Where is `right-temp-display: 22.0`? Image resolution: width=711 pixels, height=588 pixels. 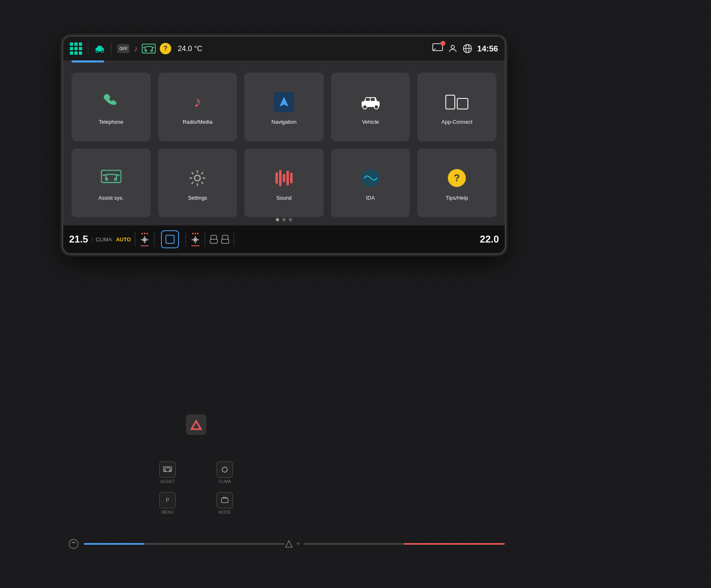
right-temp-display: 22.0 is located at coordinates (489, 239).